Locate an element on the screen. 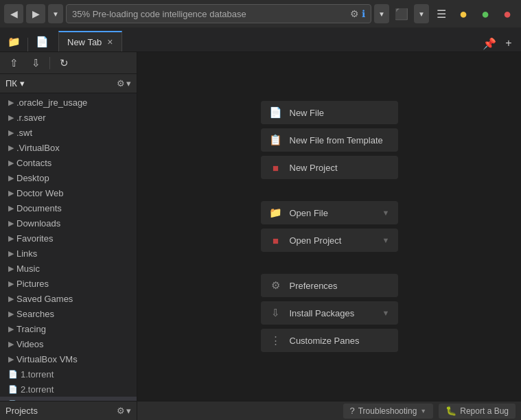 Image resolution: width=521 pixels, height=420 pixels. back-button: ◀ is located at coordinates (14, 14).